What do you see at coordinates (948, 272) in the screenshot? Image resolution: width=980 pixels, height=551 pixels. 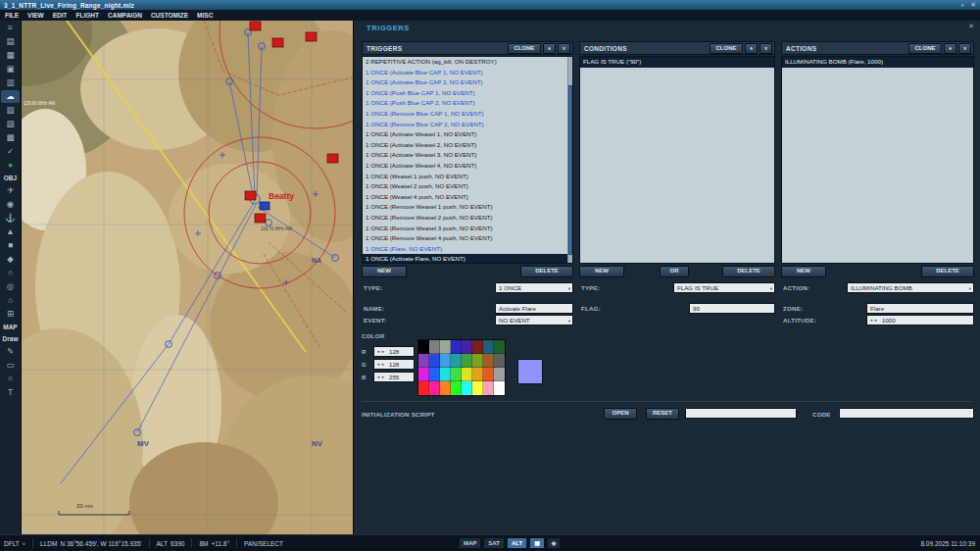 I see `delete-action-button: DELETE` at bounding box center [948, 272].